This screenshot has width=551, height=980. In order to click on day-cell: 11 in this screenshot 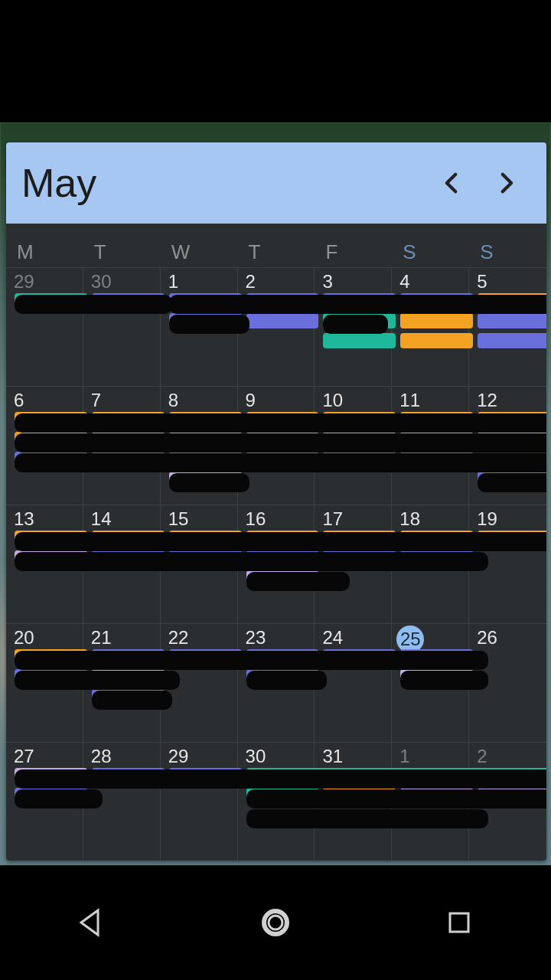, I will do `click(430, 446)`.